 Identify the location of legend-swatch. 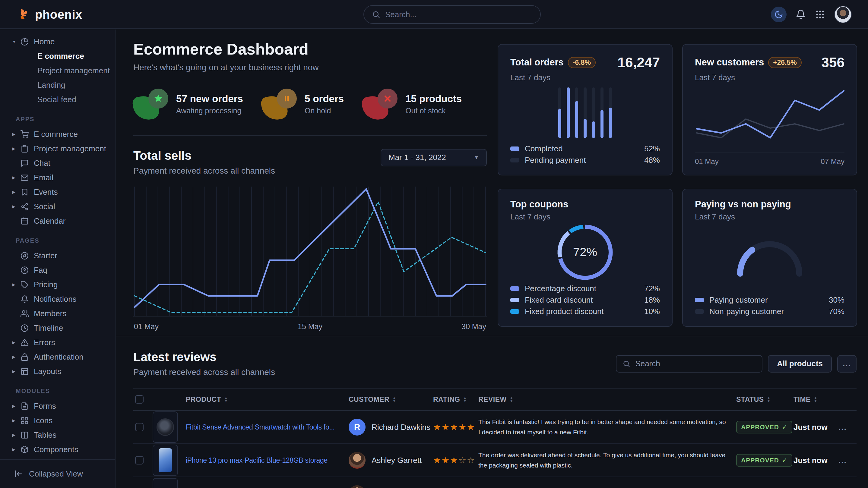
(515, 160).